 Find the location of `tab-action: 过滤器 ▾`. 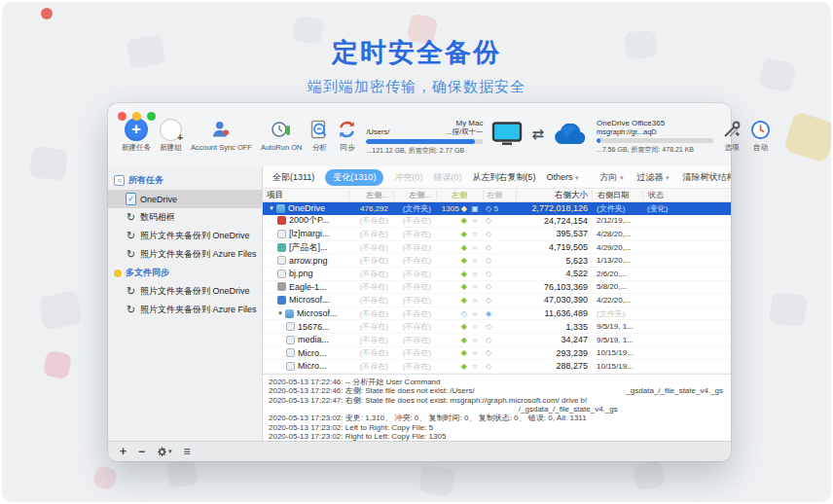

tab-action: 过滤器 ▾ is located at coordinates (652, 177).